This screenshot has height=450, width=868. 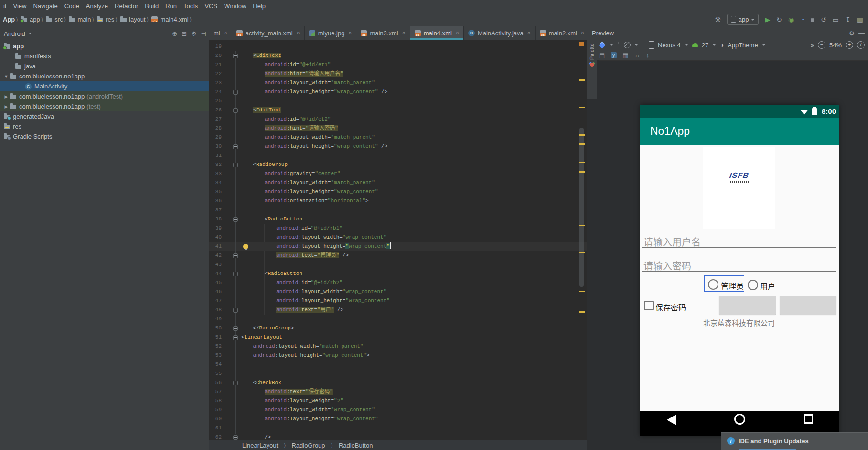 What do you see at coordinates (705, 45) in the screenshot?
I see `api-level-selector: 27` at bounding box center [705, 45].